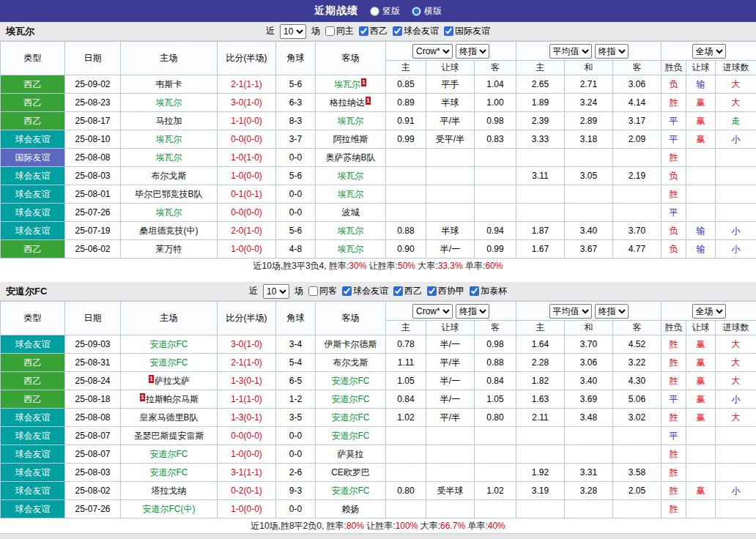 This screenshot has width=756, height=539. What do you see at coordinates (351, 363) in the screenshot?
I see `away-team-cell: 布尔戈斯` at bounding box center [351, 363].